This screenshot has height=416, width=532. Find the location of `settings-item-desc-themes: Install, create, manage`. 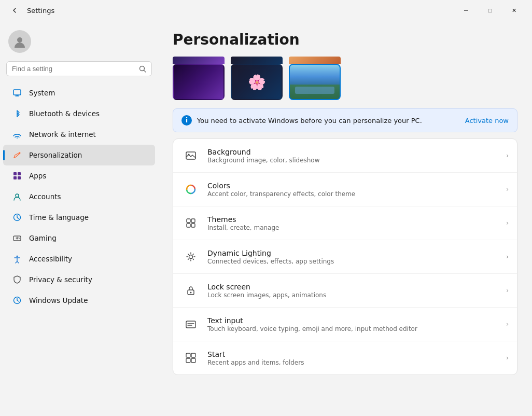

settings-item-desc-themes: Install, create, manage is located at coordinates (353, 228).